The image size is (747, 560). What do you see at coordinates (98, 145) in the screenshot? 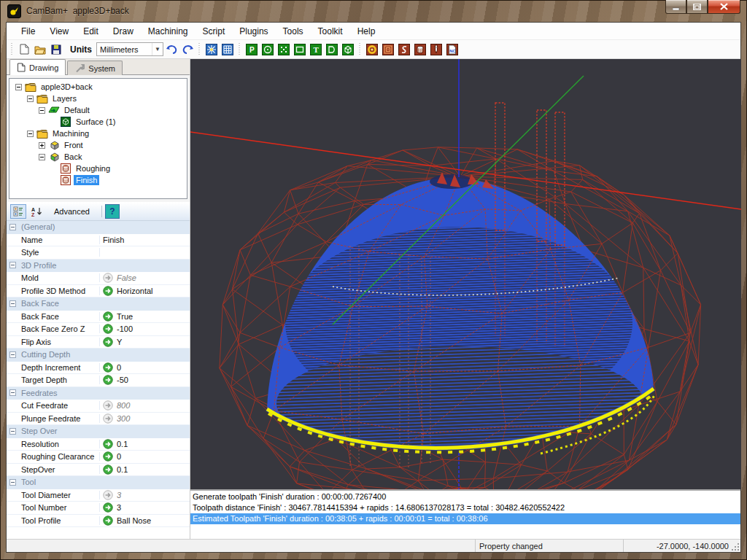
I see `tree-item-front: Front` at bounding box center [98, 145].